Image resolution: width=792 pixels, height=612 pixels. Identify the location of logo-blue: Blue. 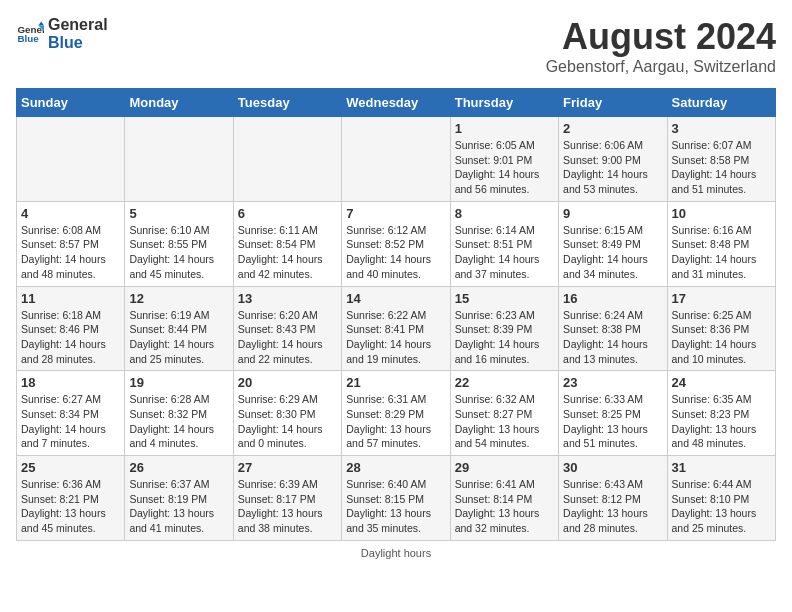
(78, 43).